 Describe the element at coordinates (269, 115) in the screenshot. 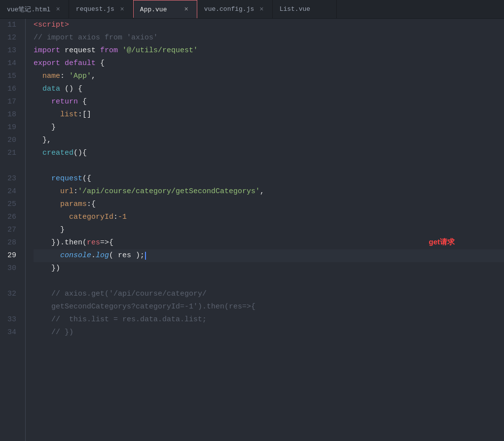

I see `code-line: list:[]` at that location.